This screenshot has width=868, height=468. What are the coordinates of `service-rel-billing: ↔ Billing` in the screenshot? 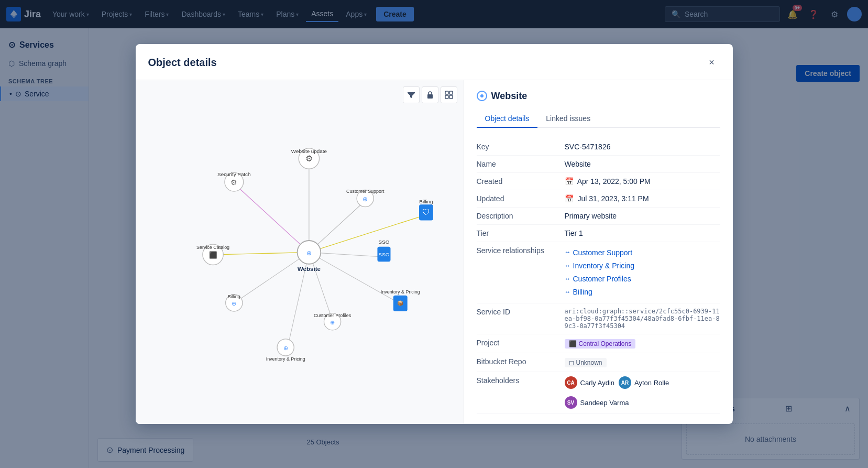 It's located at (642, 292).